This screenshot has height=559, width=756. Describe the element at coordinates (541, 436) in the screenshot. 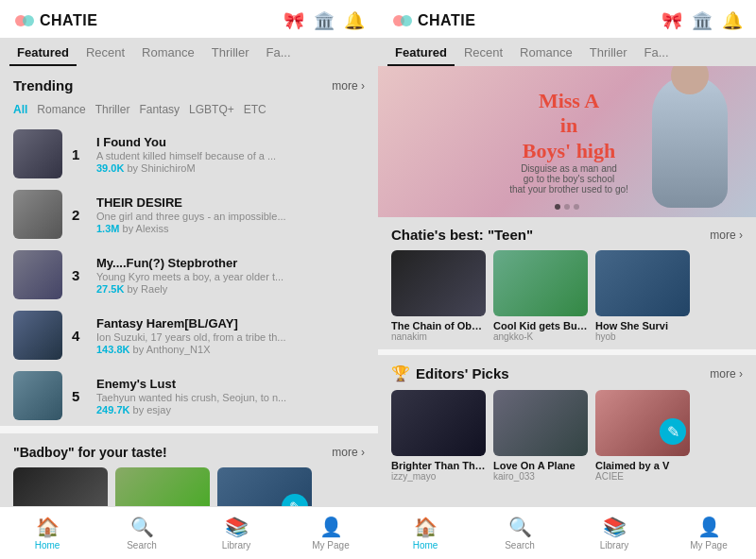

I see `editors-book-2: Love On A Plane kairo_033` at that location.